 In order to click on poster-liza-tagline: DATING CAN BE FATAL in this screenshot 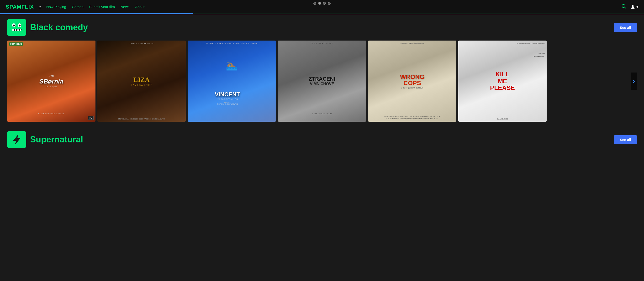, I will do `click(142, 43)`.